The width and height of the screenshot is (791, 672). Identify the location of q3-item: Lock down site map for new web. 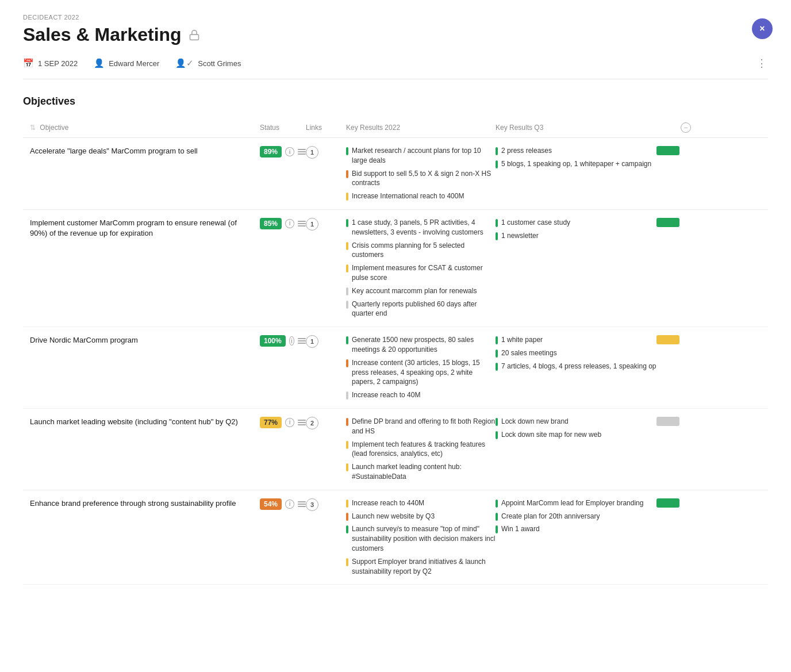
(576, 435).